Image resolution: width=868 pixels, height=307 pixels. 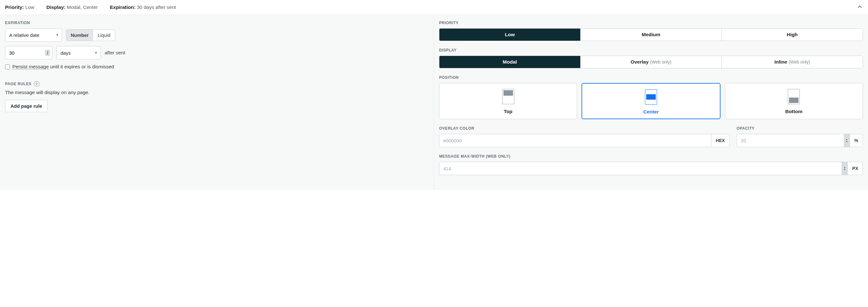 What do you see at coordinates (856, 140) in the screenshot?
I see `opacity-suffix: %` at bounding box center [856, 140].